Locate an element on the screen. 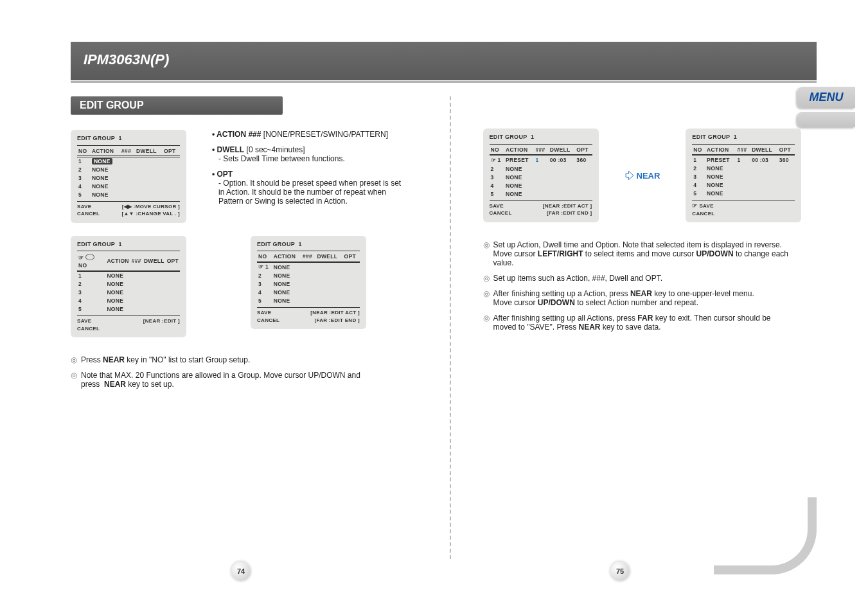 This screenshot has height=613, width=868. osd-panel-e: EDIT GROUP 1 NOACTION###DWELLOPT 1PRESET… is located at coordinates (743, 175).